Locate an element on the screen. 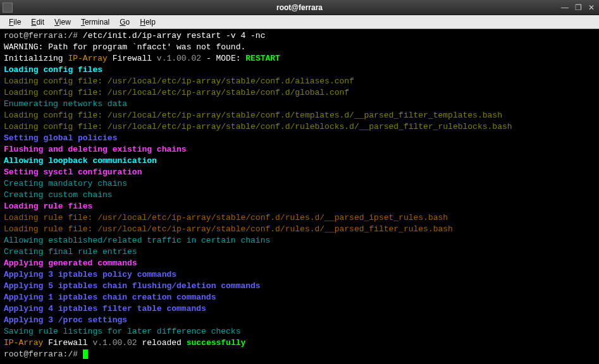 This screenshot has height=364, width=599. mode-value: RESTART is located at coordinates (263, 58).